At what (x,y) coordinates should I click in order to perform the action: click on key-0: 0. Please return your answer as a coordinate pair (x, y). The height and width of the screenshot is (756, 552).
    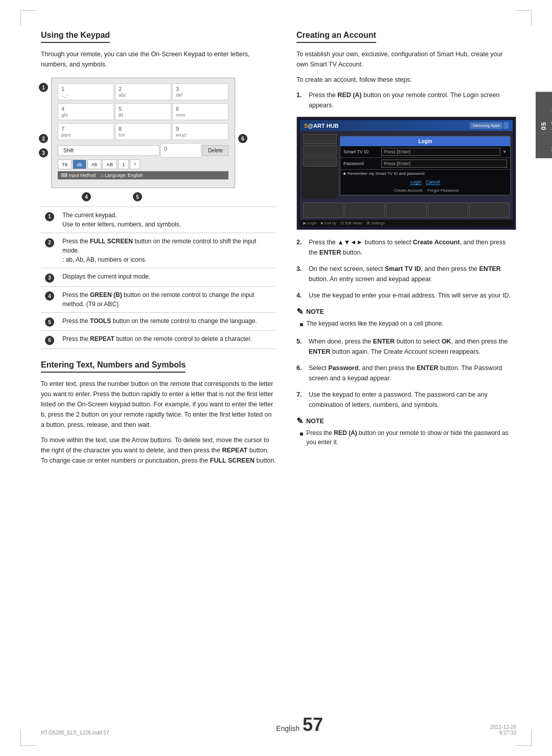
    Looking at the image, I should click on (181, 150).